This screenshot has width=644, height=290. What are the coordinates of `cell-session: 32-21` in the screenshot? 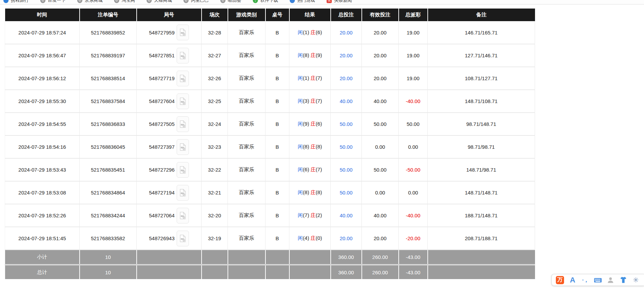 It's located at (215, 192).